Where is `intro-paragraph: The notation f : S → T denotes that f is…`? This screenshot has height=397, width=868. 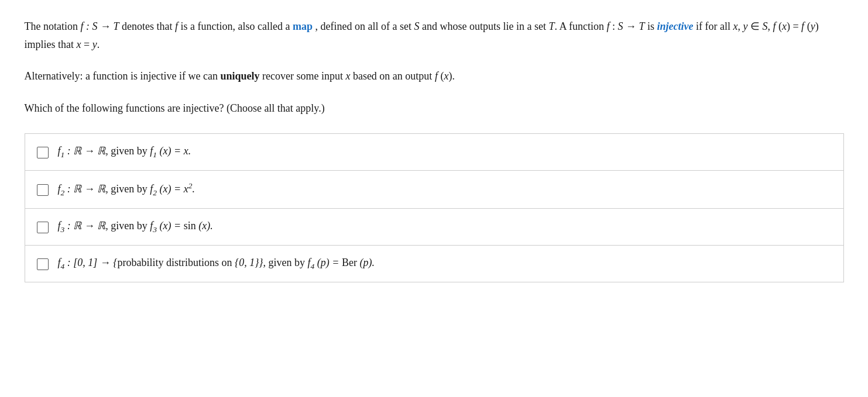
intro-paragraph: The notation f : S → T denotes that f is… is located at coordinates (434, 35).